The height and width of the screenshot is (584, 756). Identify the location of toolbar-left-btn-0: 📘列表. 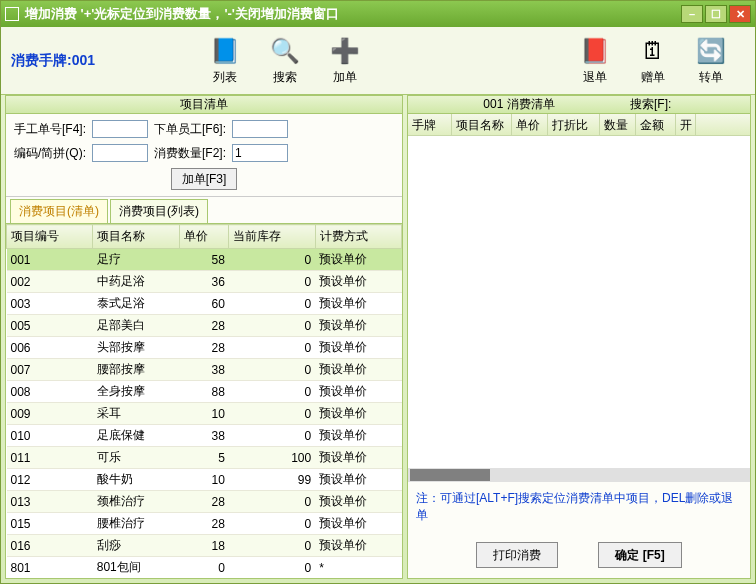
(225, 60).